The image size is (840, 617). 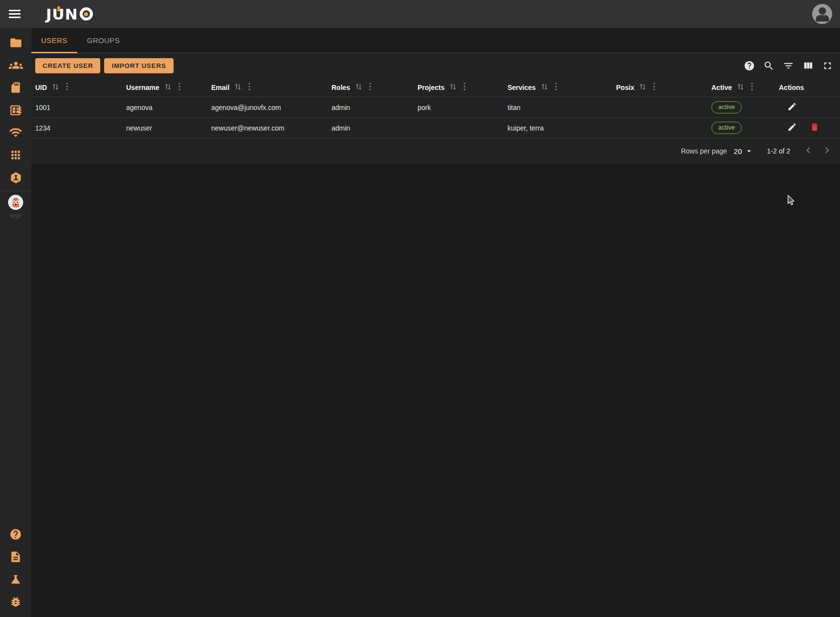 What do you see at coordinates (165, 128) in the screenshot?
I see `cell-username: newuser` at bounding box center [165, 128].